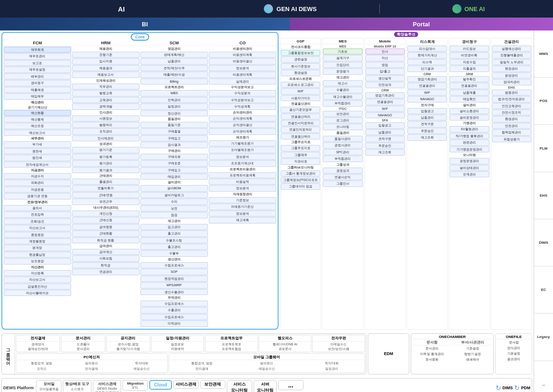 Image resolution: width=553 pixels, height=392 pixels. What do you see at coordinates (135, 385) in the screenshot?
I see `platform-migration: Migration ETL` at bounding box center [135, 385].